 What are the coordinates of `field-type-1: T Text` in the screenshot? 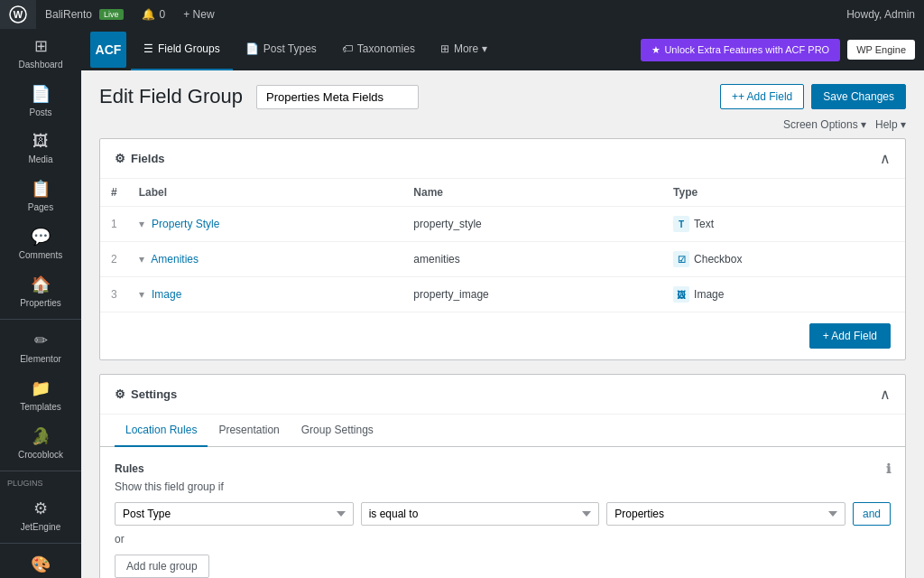 It's located at (693, 224).